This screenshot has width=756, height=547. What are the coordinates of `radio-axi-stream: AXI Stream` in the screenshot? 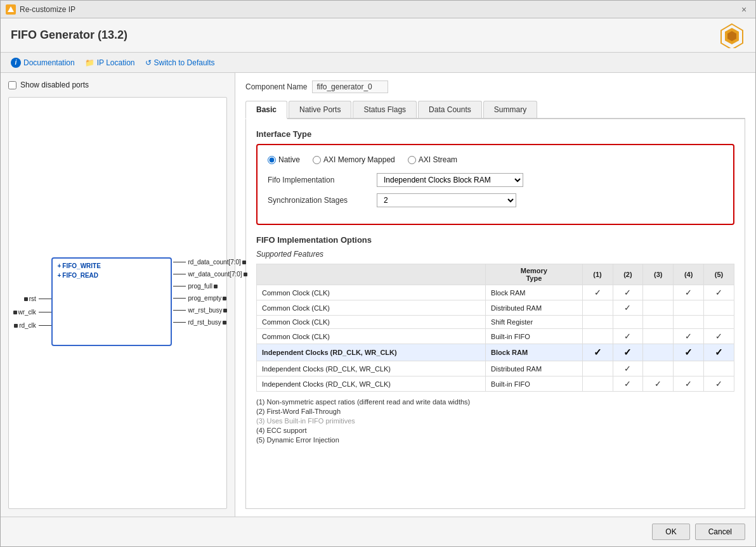 It's located at (433, 160).